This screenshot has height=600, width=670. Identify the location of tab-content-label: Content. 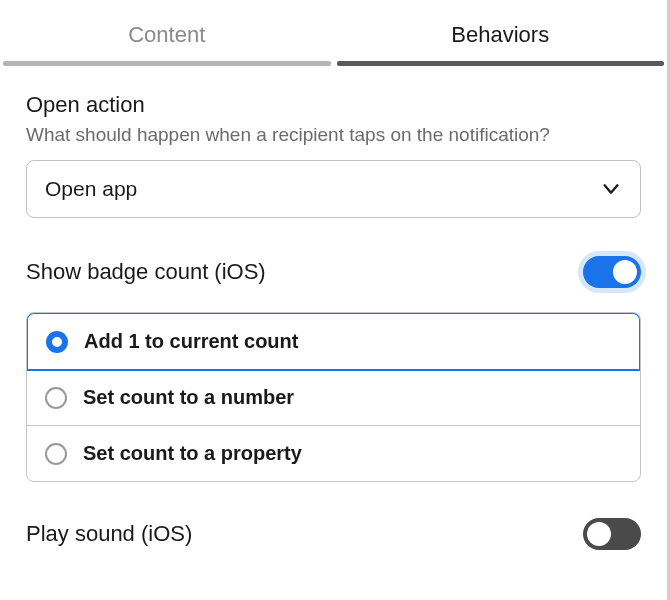
(166, 34).